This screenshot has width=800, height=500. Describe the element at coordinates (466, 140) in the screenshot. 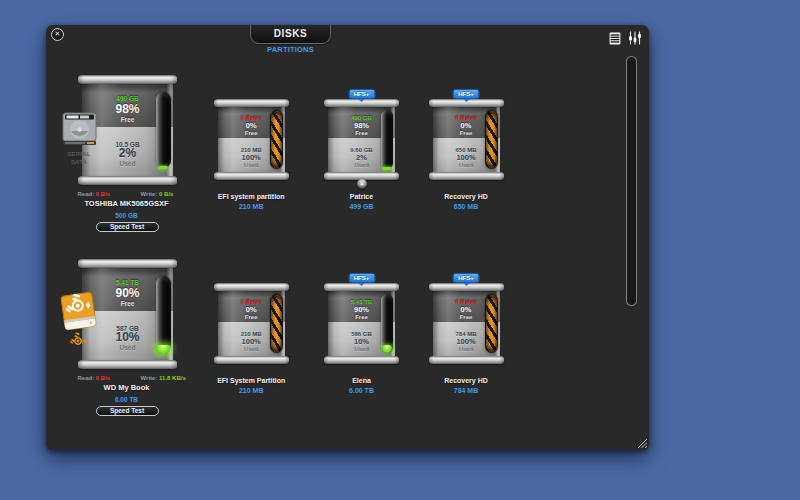

I see `partition-barrel: HFS+ 0 Bytes 0% Free 650 MB 100% Used` at that location.